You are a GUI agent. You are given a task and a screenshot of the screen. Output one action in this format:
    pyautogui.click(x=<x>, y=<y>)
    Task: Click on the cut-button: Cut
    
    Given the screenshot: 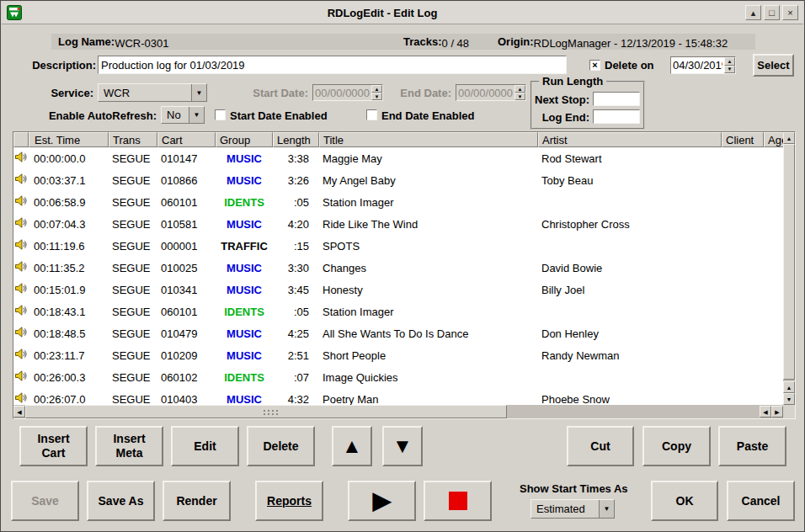 What is the action you would take?
    pyautogui.click(x=600, y=446)
    